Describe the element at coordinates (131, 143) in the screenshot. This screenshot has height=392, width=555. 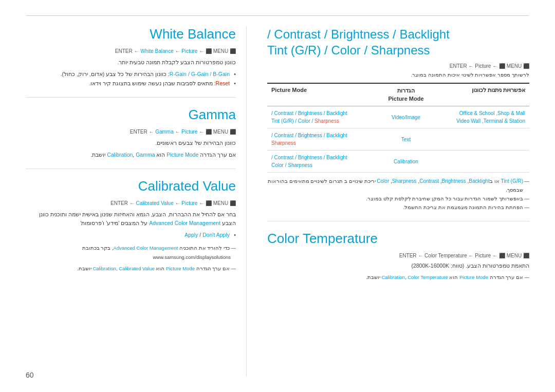
I see `gamma-description: כוונון הבהירות של צבעים ראשוניים.` at that location.